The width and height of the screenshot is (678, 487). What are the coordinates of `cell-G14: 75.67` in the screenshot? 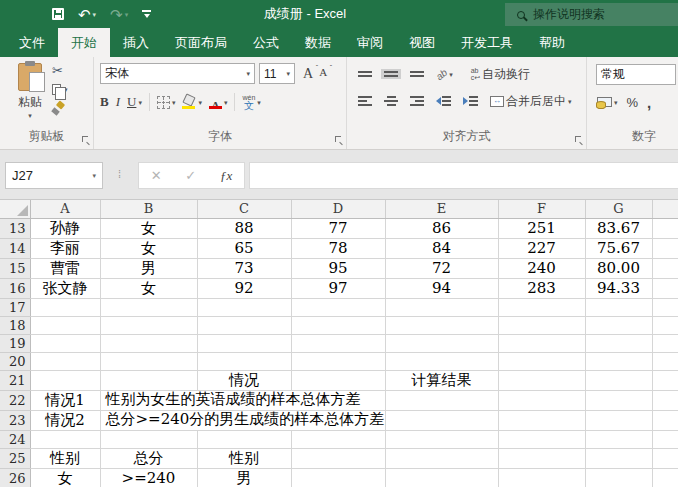 It's located at (618, 248).